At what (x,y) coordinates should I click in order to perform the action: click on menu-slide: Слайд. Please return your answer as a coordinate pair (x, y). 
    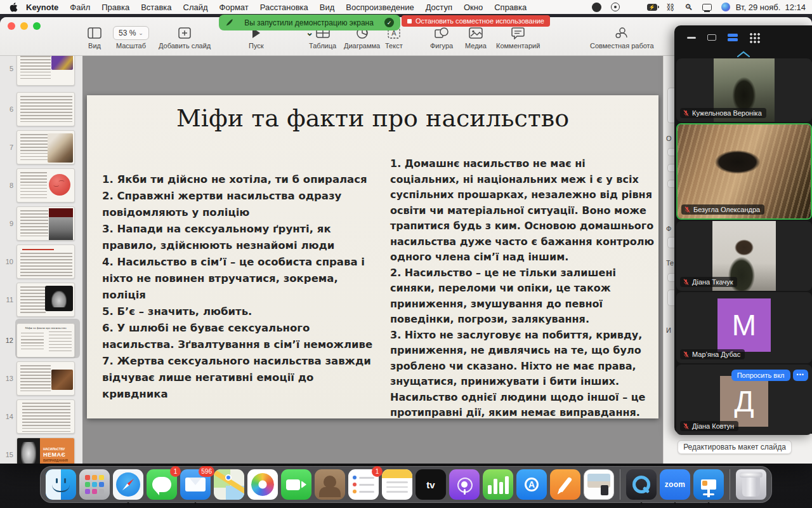
    Looking at the image, I should click on (195, 8).